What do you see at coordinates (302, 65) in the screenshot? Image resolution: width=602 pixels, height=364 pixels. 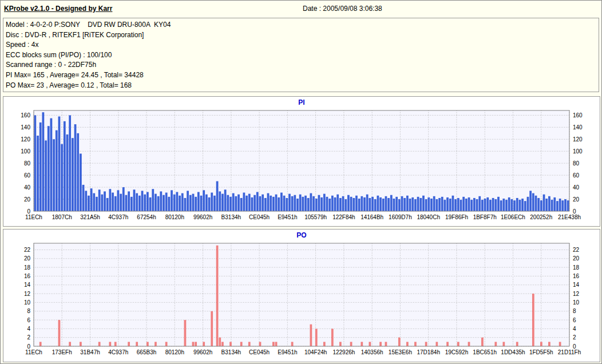 I see `info-scanned-range: Scanned range : 0 - 22DF75h` at bounding box center [302, 65].